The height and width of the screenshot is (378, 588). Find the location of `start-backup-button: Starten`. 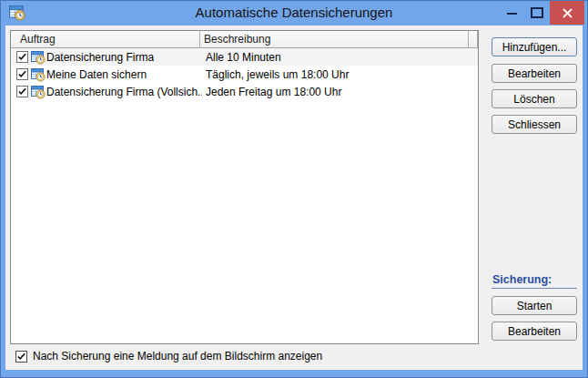

start-backup-button: Starten is located at coordinates (534, 306).